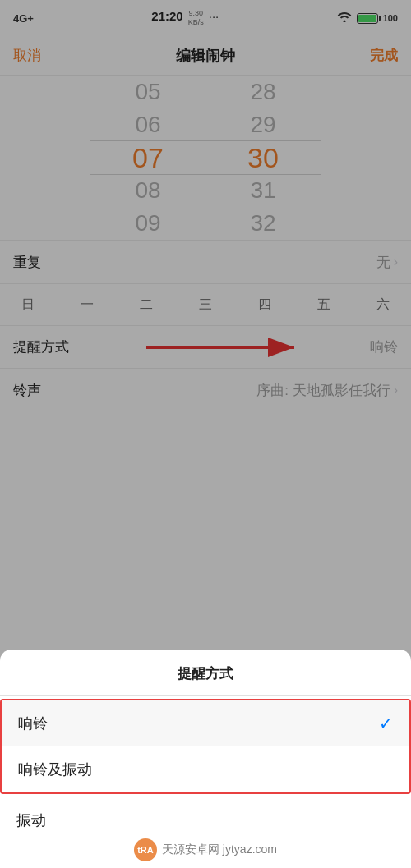 This screenshot has width=411, height=868. Describe the element at coordinates (219, 850) in the screenshot. I see `watermark-site: 天源安卓网 jytyaz.com` at that location.